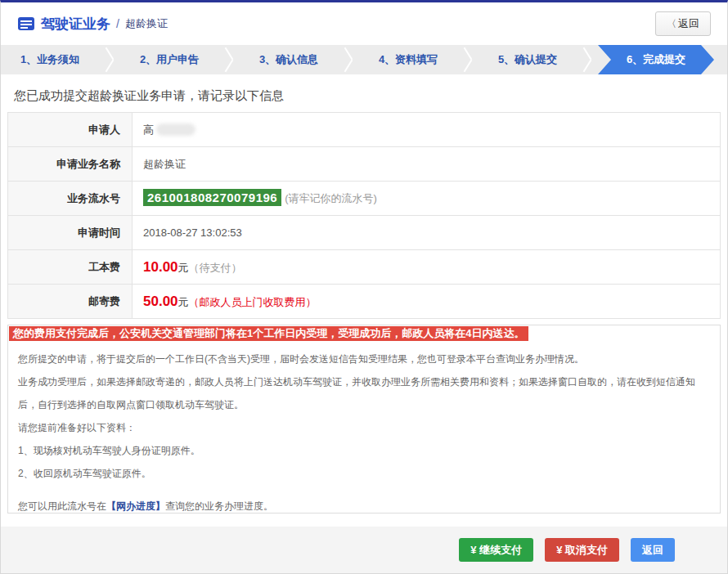  I want to click on notice-paragraph: 您所提交的申请，将于提交后的一个工作日(不含当天)受理，届时会发送短信告知受理结…, so click(364, 359).